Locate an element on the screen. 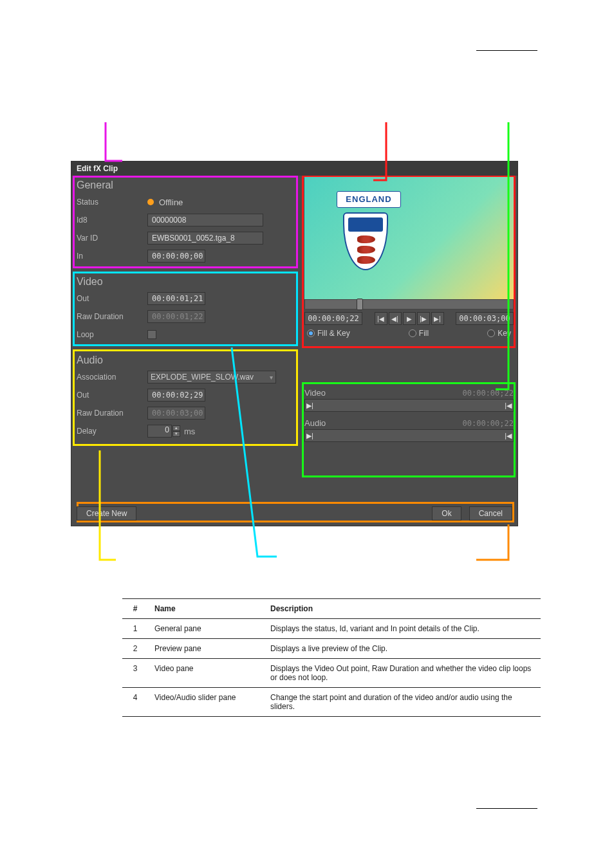 The image size is (614, 868). video-title: Video is located at coordinates (184, 282).